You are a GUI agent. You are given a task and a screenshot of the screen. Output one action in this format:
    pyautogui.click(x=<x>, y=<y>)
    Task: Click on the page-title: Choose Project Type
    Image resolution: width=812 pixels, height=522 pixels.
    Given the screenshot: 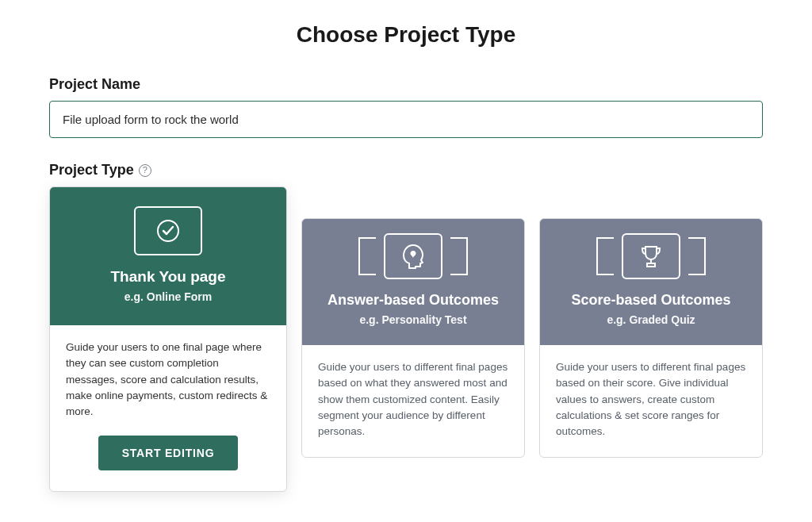 What is the action you would take?
    pyautogui.click(x=406, y=35)
    